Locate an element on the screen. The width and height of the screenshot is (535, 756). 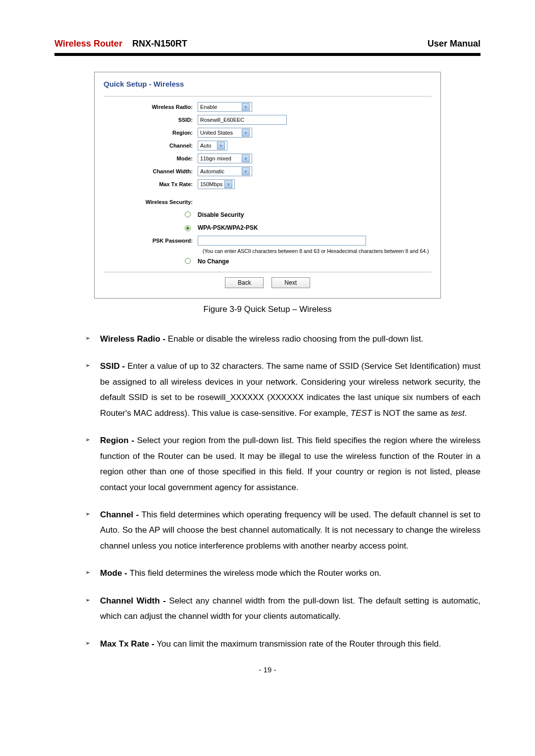
select-region: United States v is located at coordinates (225, 133).